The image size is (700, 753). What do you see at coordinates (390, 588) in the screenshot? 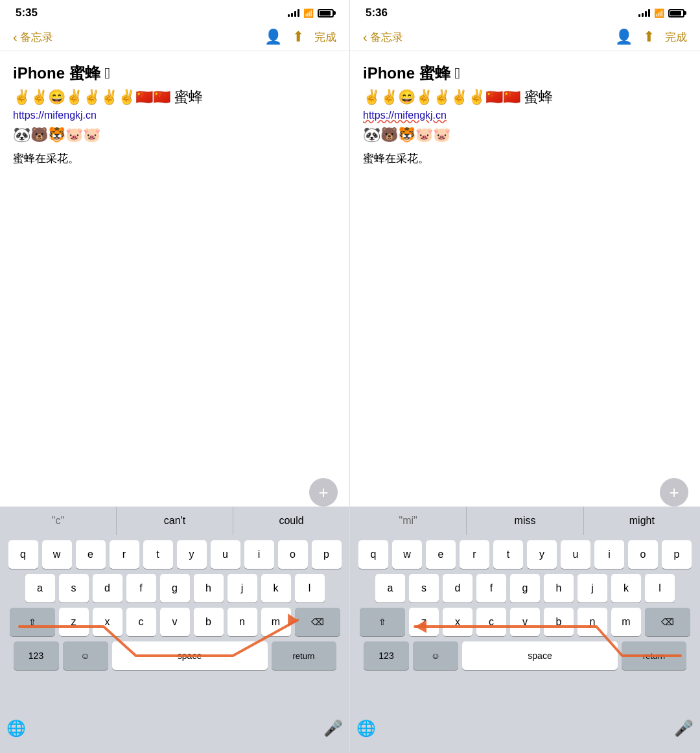
I see `key-a-right: a` at bounding box center [390, 588].